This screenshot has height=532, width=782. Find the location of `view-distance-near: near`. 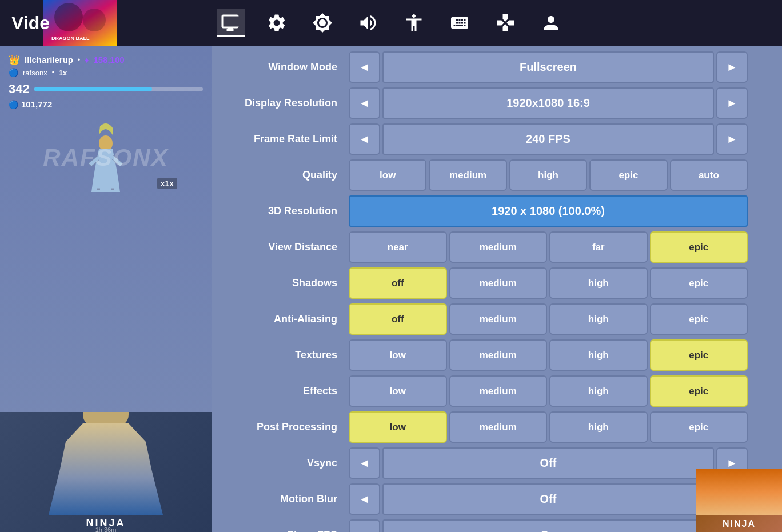

view-distance-near: near is located at coordinates (398, 247).